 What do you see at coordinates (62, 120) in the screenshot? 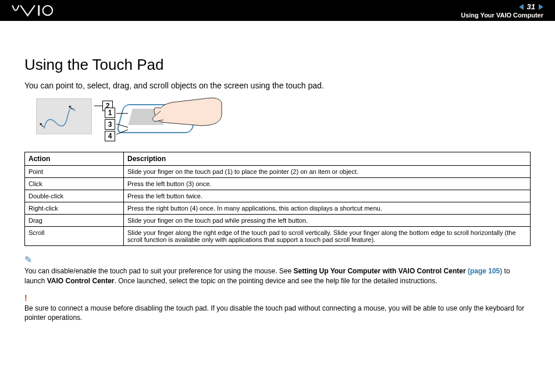
I see `cursor-path-icon` at bounding box center [62, 120].